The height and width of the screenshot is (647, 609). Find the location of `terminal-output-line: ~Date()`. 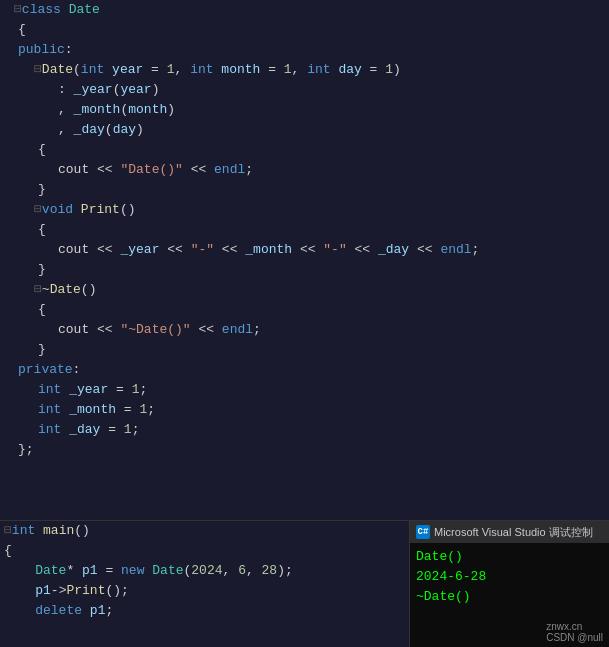

terminal-output-line: ~Date() is located at coordinates (510, 597).